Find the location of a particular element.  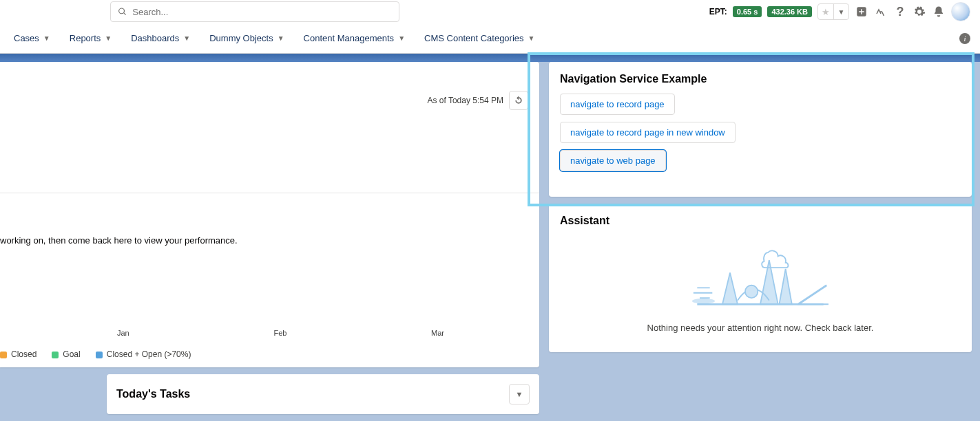

search-input is located at coordinates (262, 12).